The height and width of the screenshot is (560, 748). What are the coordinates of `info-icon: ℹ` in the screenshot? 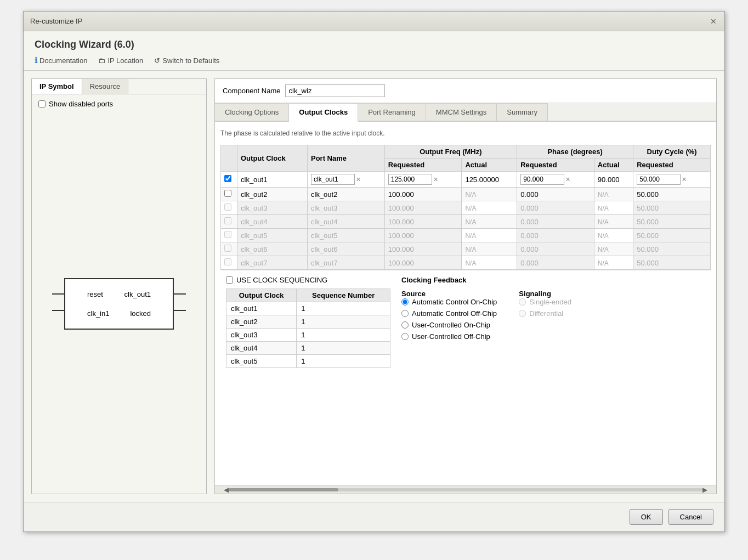 It's located at (36, 60).